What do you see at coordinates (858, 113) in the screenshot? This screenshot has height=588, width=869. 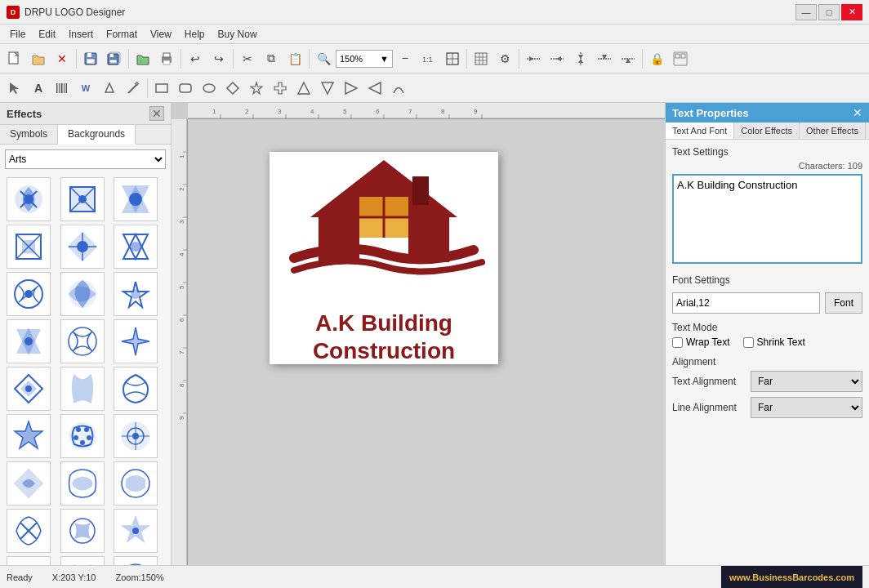 I see `text-properties-close: ✕` at bounding box center [858, 113].